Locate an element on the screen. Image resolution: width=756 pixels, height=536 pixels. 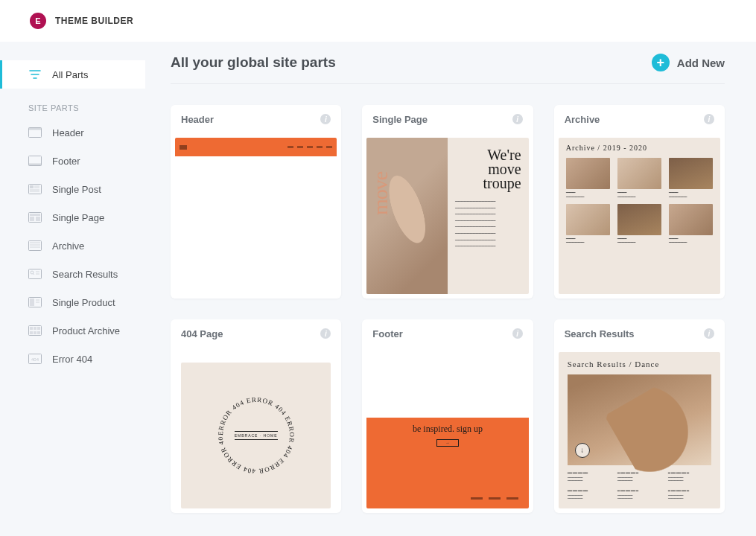
sidebar-item-label: All Parts is located at coordinates (70, 74).